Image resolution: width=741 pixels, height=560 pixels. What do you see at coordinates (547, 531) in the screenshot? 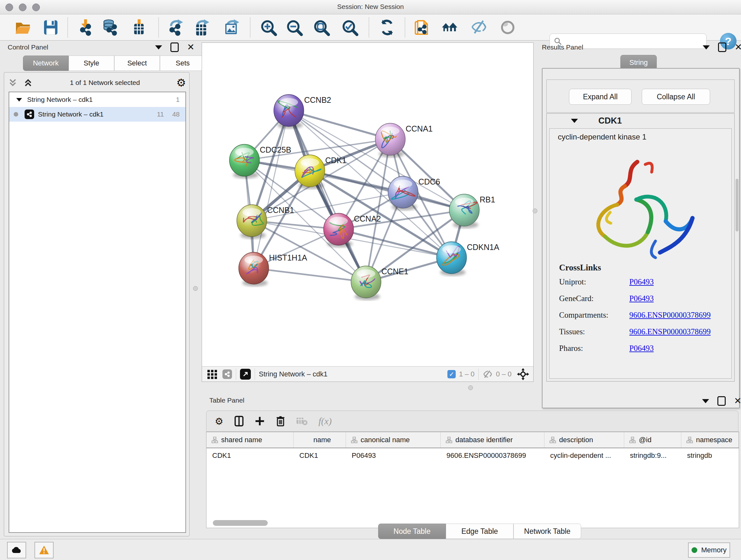
I see `tab-network-table: Network Table` at bounding box center [547, 531].